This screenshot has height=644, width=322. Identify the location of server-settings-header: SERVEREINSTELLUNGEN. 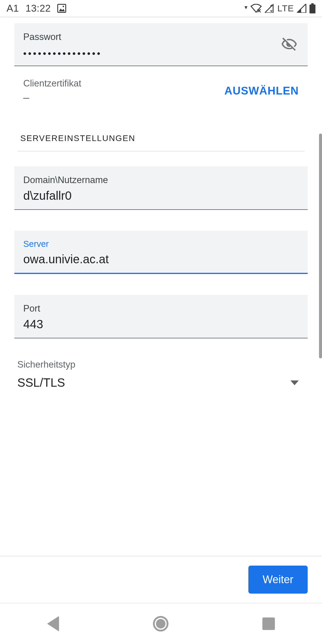
(161, 134).